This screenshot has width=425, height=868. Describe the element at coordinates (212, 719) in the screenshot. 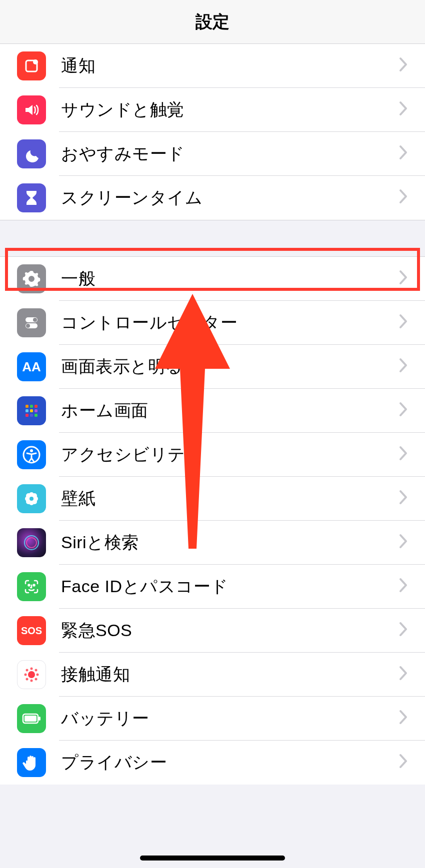

I see `row-battery: バッテリー` at that location.